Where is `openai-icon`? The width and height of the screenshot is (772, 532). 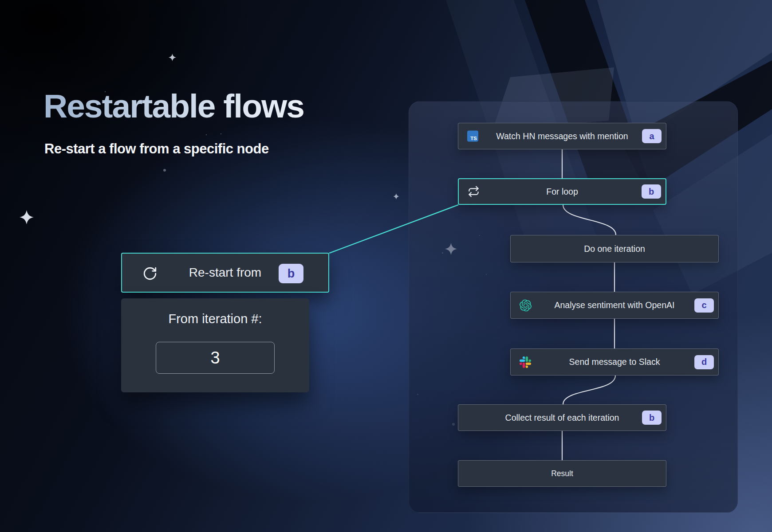
openai-icon is located at coordinates (525, 305).